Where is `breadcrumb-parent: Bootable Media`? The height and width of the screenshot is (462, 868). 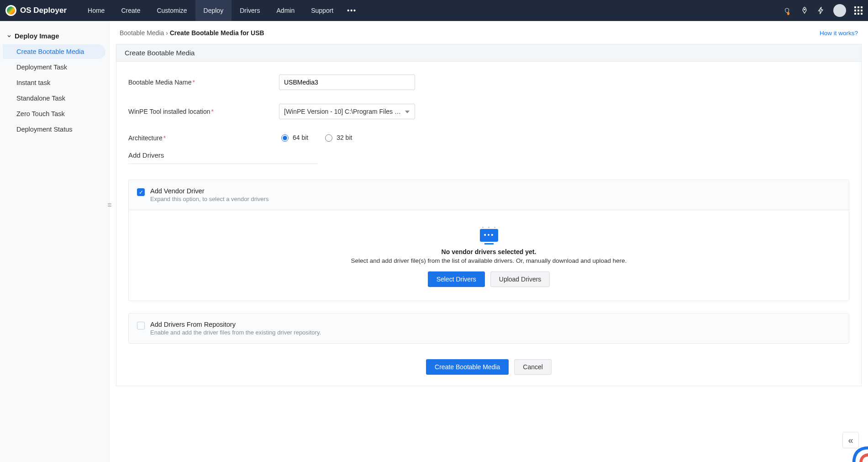
breadcrumb-parent: Bootable Media is located at coordinates (142, 33).